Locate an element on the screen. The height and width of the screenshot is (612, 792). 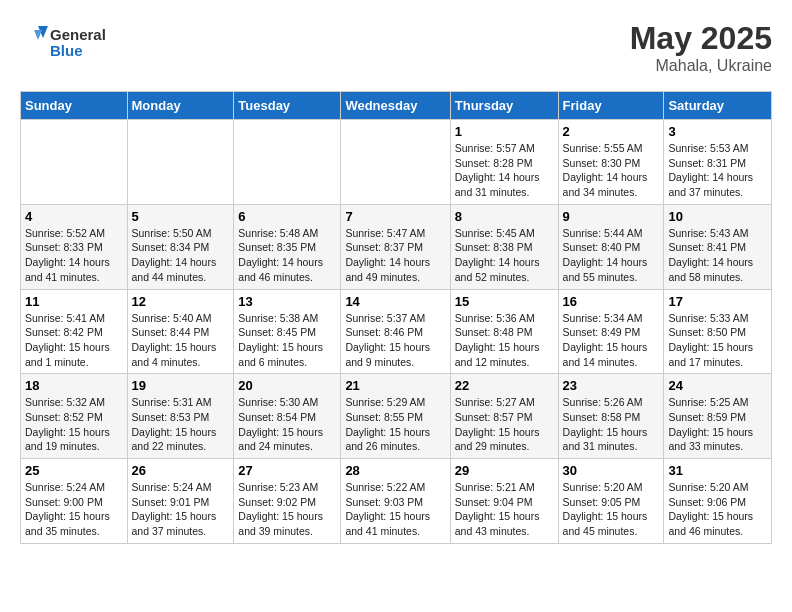
day-info: Sunrise: 5:48 AM Sunset: 8:35 PM Dayligh… is located at coordinates (287, 256).